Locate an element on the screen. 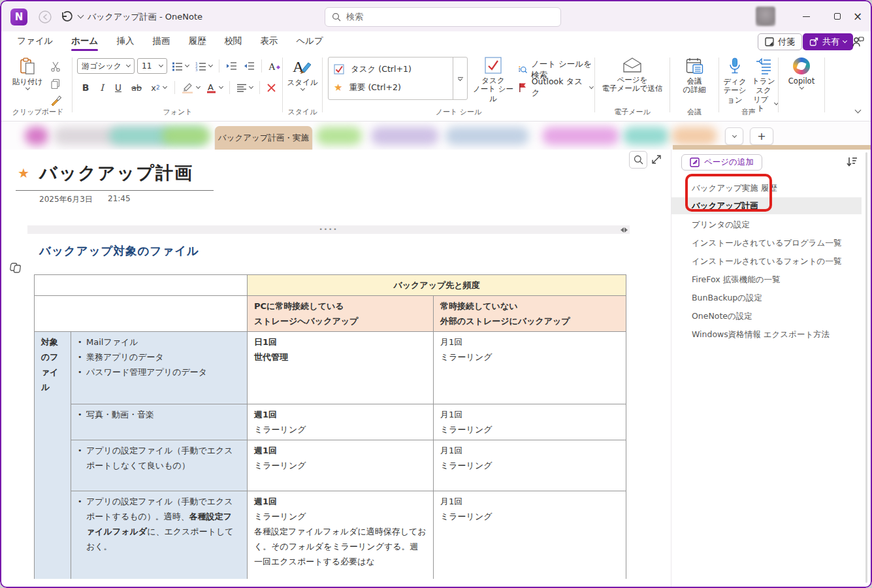 This screenshot has width=872, height=588. table-col-header-external: 常時接続していない 外部のストレージにバックアップ is located at coordinates (530, 314).